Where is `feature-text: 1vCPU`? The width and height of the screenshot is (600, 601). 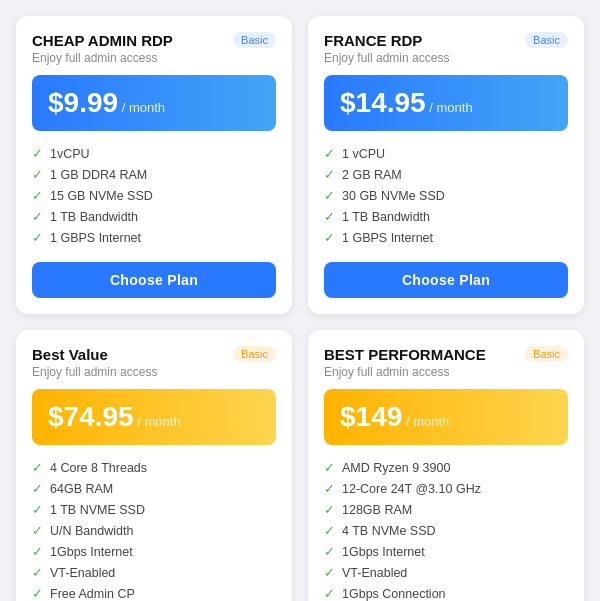
feature-text: 1vCPU is located at coordinates (70, 154).